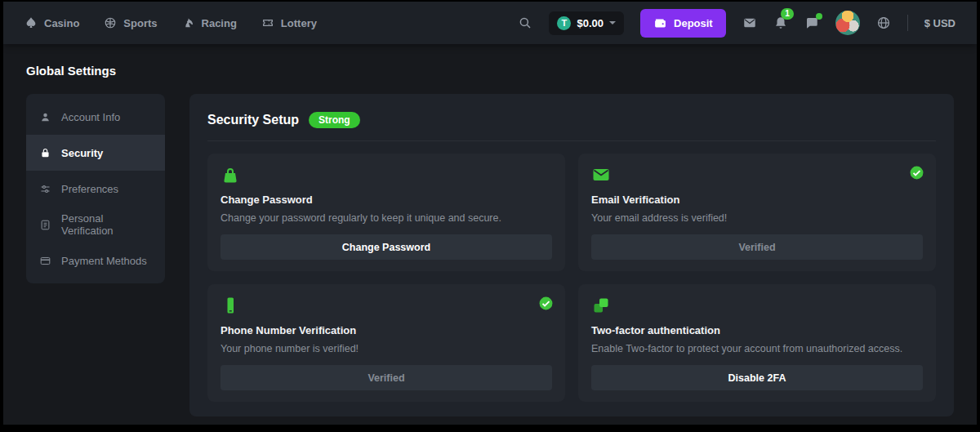 This screenshot has height=432, width=980. I want to click on primary-nav: Casino Sports Racing Lottery, so click(171, 23).